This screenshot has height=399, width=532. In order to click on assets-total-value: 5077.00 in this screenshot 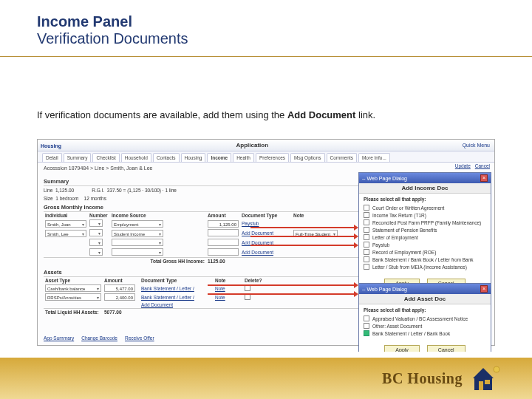, I will do `click(121, 313)`.